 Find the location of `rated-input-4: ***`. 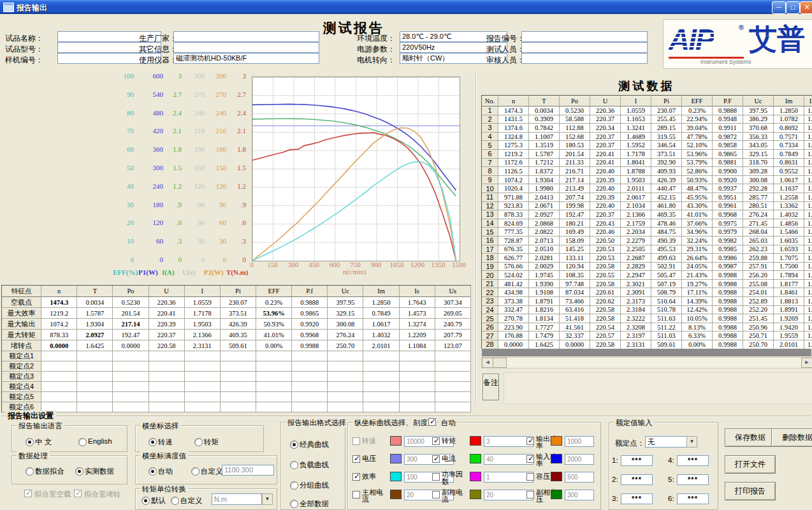

rated-input-4: *** is located at coordinates (693, 479).